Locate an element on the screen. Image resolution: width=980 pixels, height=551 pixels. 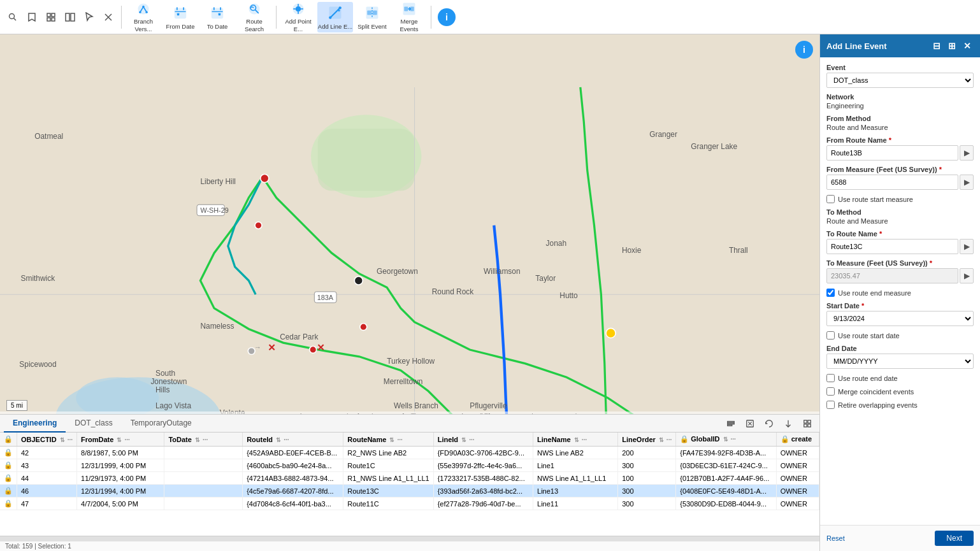
cell-lineid: {55e3997d-2ffc-4e4c-9a6... is located at coordinates (483, 466).